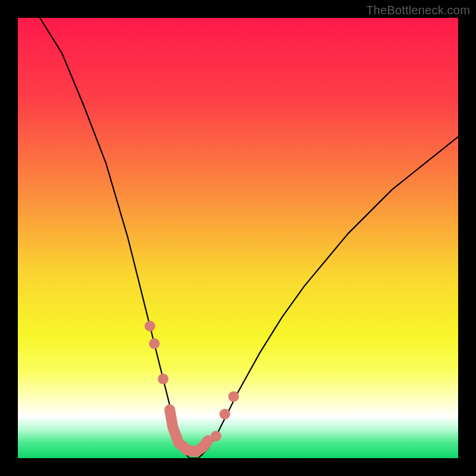  What do you see at coordinates (418, 11) in the screenshot?
I see `watermark-text: TheBottleneck.com` at bounding box center [418, 11].